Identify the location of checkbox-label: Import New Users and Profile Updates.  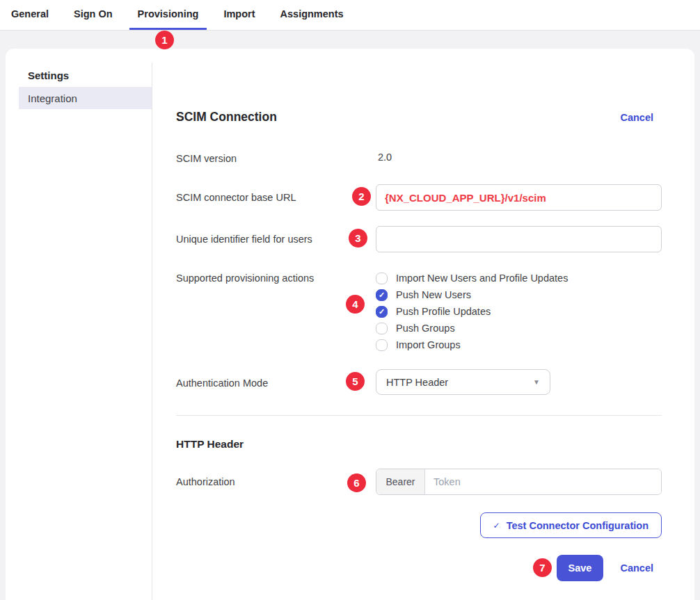
(482, 278).